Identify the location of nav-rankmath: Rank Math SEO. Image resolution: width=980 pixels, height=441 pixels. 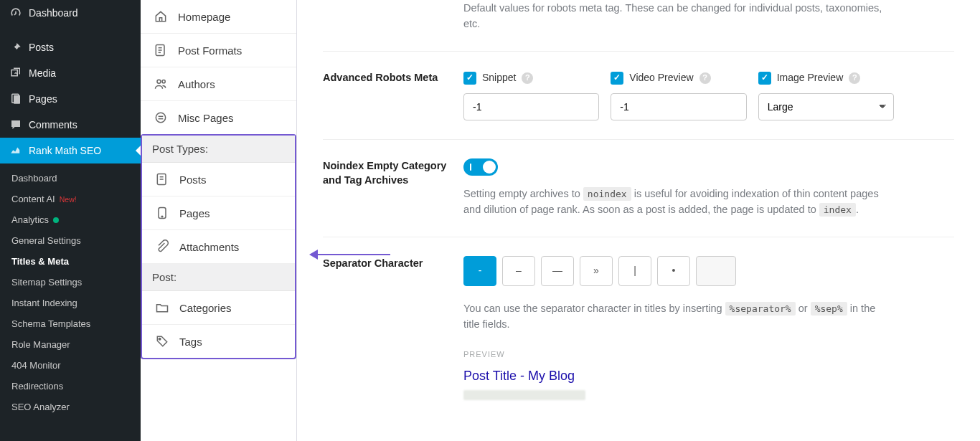
(70, 151).